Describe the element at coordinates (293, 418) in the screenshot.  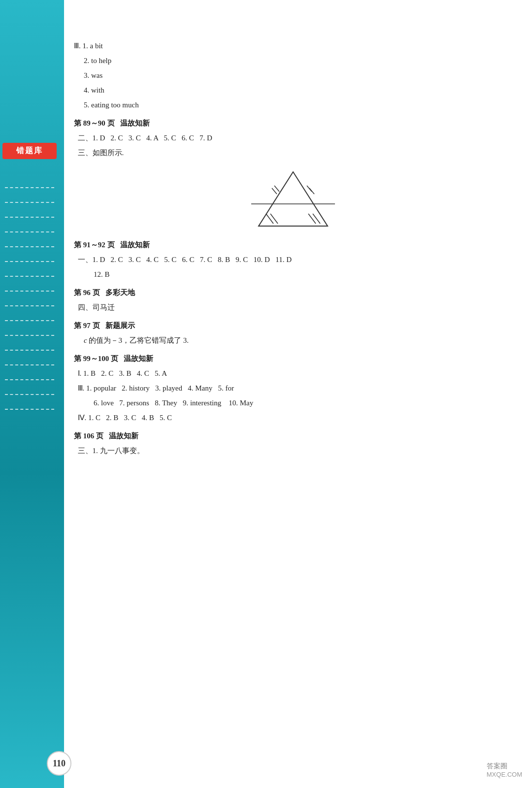
I see `sec6-sub3: Ⅳ. 1. C 2. B 3. C 4. B 5. C` at that location.